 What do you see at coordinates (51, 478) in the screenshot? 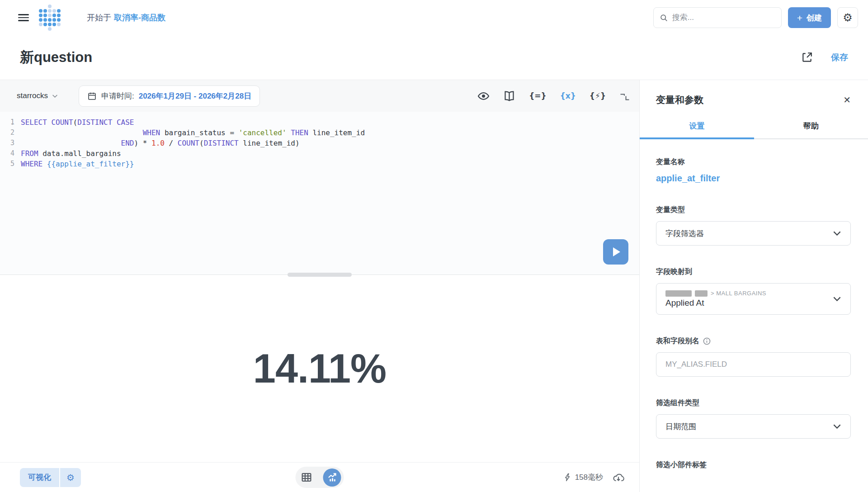
I see `visualize-group: 可视化 ⚙` at bounding box center [51, 478].